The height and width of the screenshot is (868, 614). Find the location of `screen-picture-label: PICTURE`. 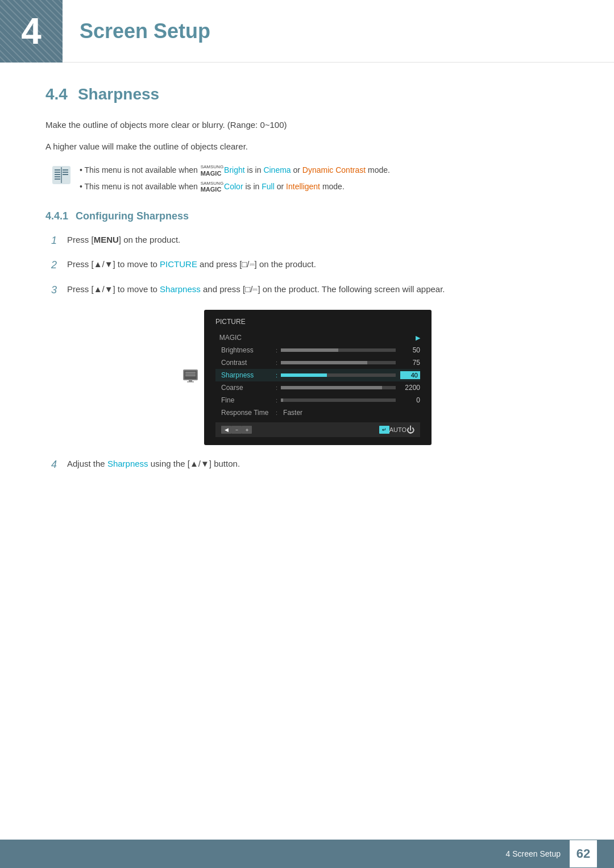

screen-picture-label: PICTURE is located at coordinates (318, 322).